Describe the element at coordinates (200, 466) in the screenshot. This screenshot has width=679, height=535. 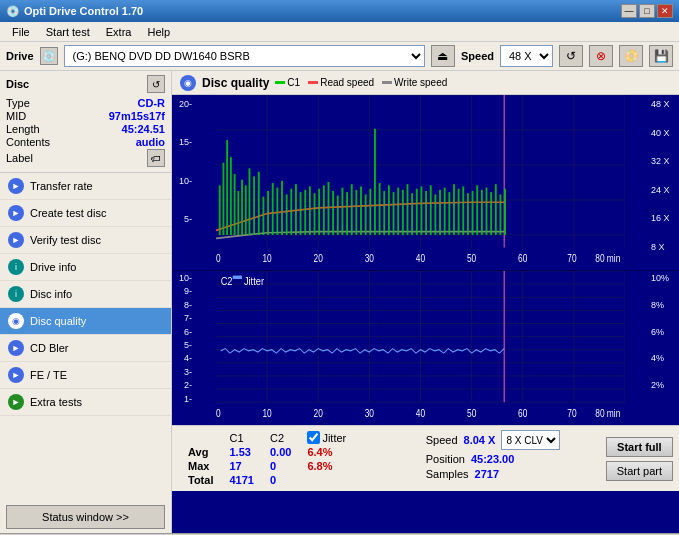
I see `max-row-label: Max` at that location.